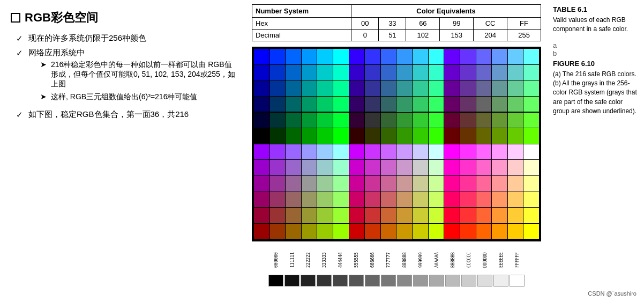  I want to click on figure-6-10-desc: (a) The 216 safe RGB colors.(b) All the …, so click(595, 93).